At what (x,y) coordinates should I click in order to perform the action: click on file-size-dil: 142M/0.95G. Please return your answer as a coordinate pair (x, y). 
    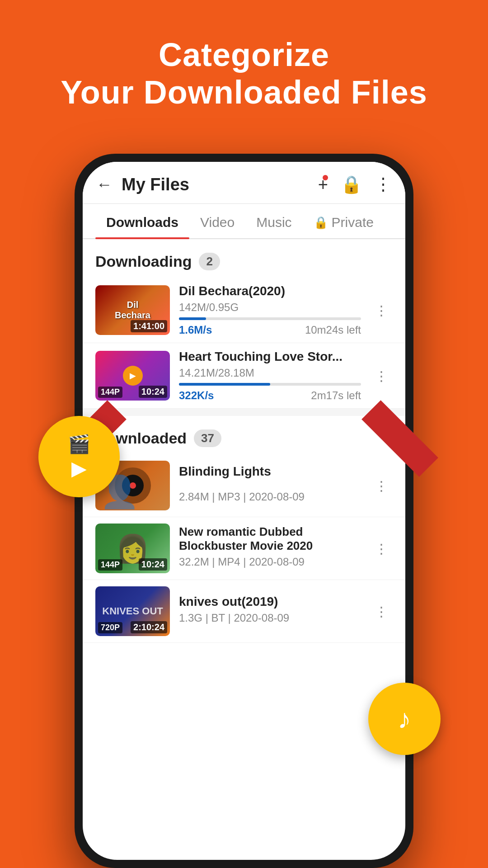
    Looking at the image, I should click on (270, 307).